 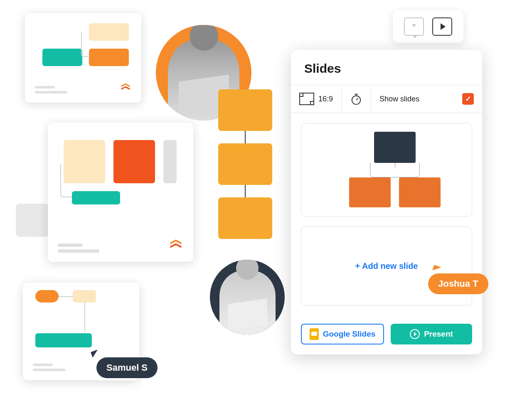 I want to click on aspect-ratio-label: 16:9, so click(x=326, y=99).